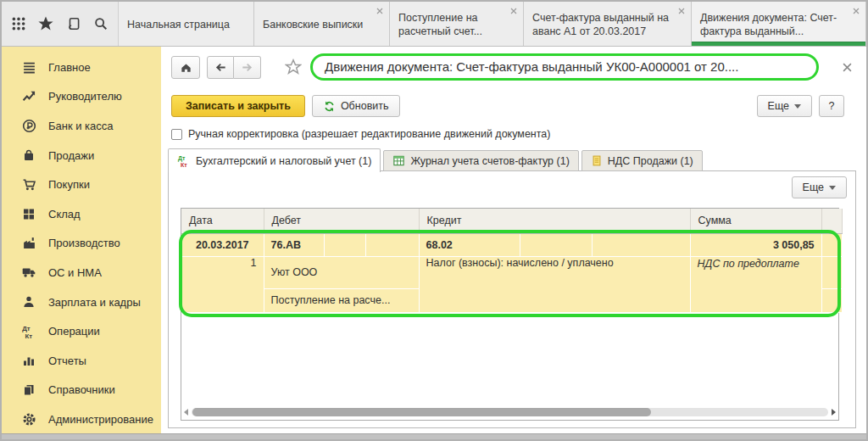 The width and height of the screenshot is (868, 441). I want to click on top-bar: Начальная страница Банковские выписки По…, so click(434, 24).